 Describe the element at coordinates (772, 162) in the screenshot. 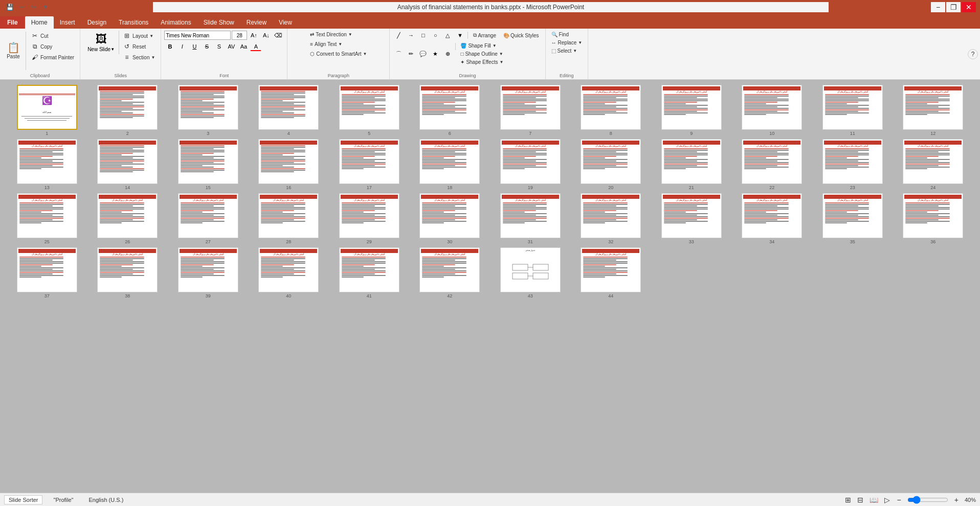

I see `slide-thumb-22: آشنایی با امورهای مالی و ویژگی‌های آن` at that location.